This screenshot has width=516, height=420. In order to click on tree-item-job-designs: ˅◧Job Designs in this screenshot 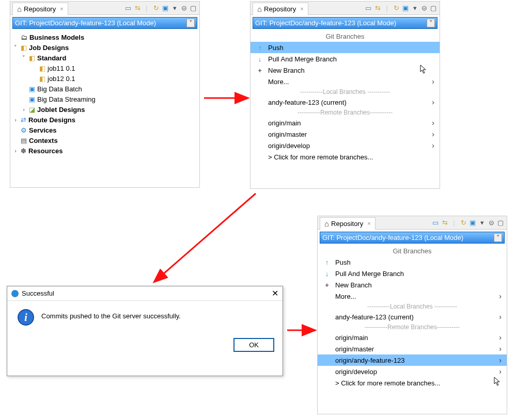, I will do `click(105, 47)`.